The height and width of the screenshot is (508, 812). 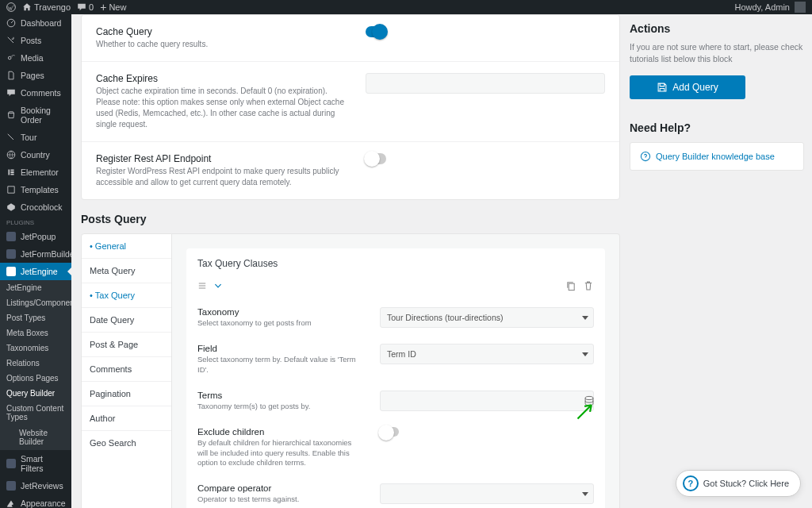 What do you see at coordinates (376, 159) in the screenshot?
I see `rest-api-toggle` at bounding box center [376, 159].